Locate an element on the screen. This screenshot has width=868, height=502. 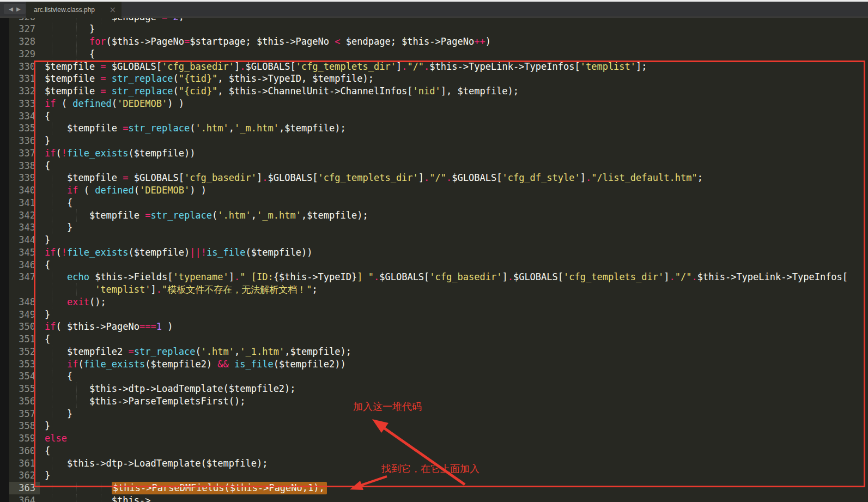
tab-arc-listview: arc.listview.class.php × is located at coordinates (74, 10).